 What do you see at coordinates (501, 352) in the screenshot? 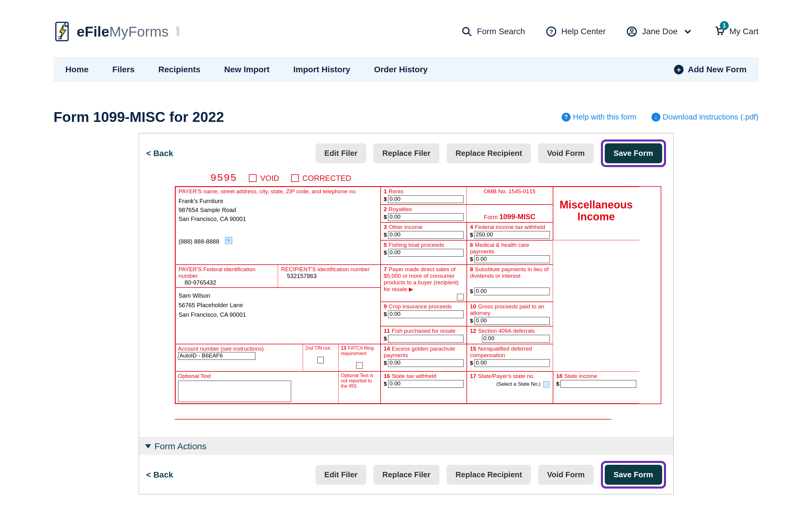
I see `box-15-label: Nonqualified deferred compensation` at bounding box center [501, 352].